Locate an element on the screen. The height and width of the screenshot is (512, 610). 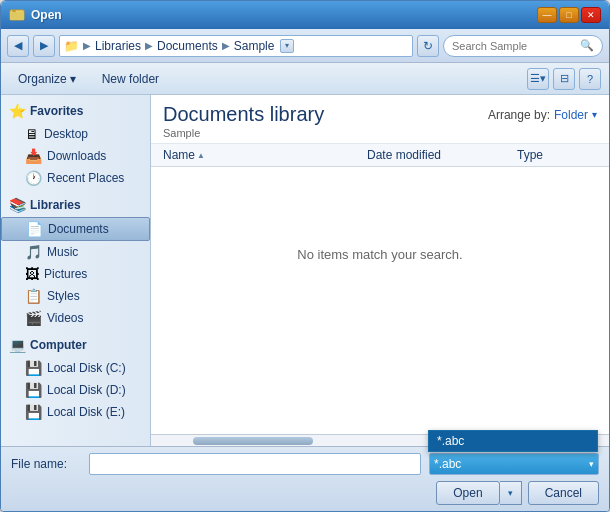
sidebar-item-recent-places-label: Recent Places is located at coordinates (86, 178).